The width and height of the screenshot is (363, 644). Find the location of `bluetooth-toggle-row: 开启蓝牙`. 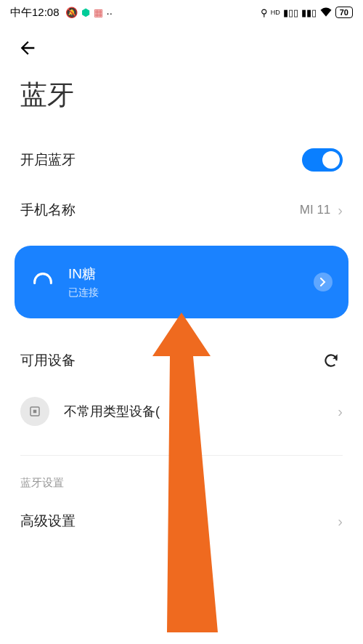

bluetooth-toggle-row: 开启蓝牙 is located at coordinates (182, 160).